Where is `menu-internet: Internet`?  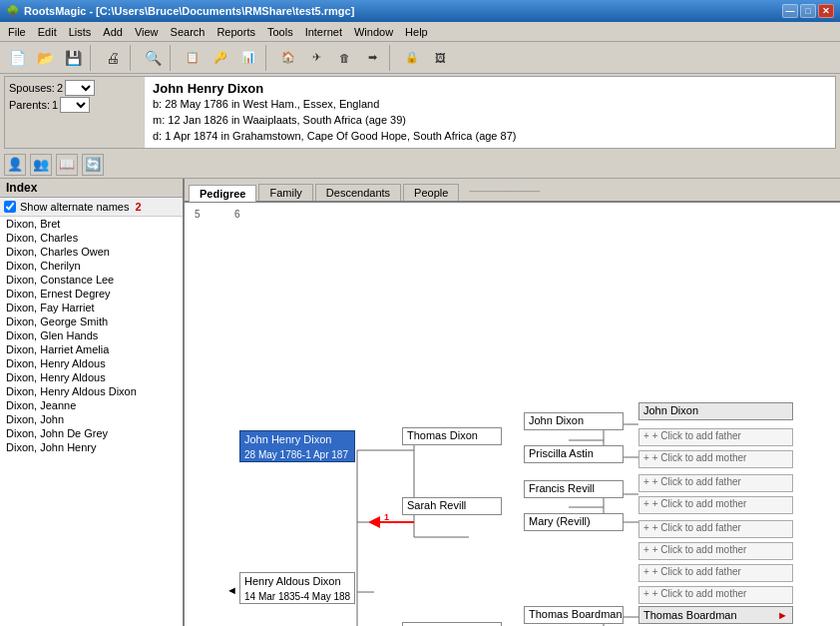
menu-internet: Internet is located at coordinates (323, 32).